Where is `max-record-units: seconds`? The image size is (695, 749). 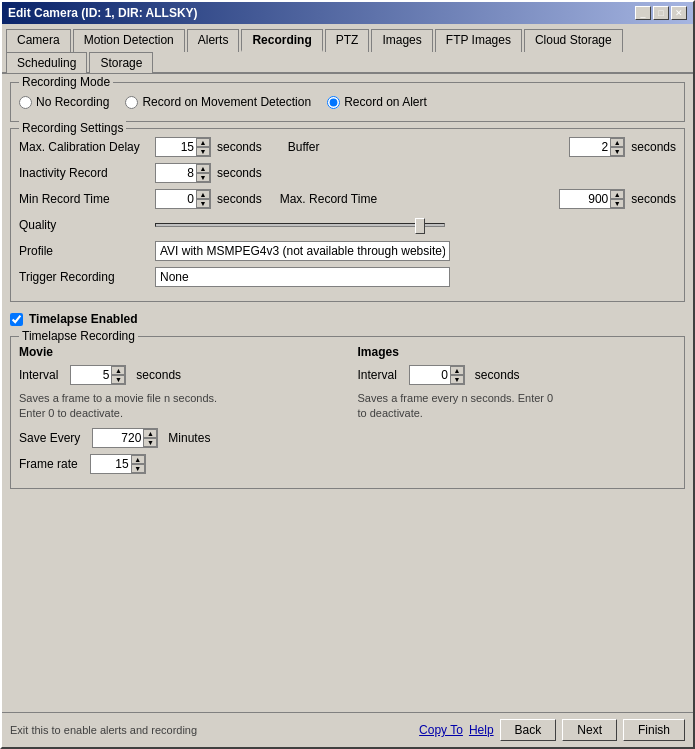 max-record-units: seconds is located at coordinates (654, 199).